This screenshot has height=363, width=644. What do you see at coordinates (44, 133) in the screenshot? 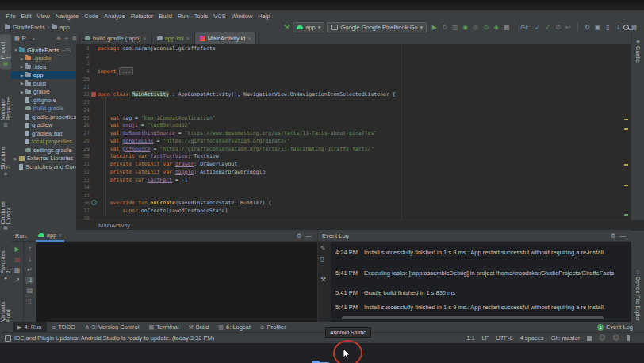
I see `tree-item-gradlew-bat: gradlew.bat` at bounding box center [44, 133].